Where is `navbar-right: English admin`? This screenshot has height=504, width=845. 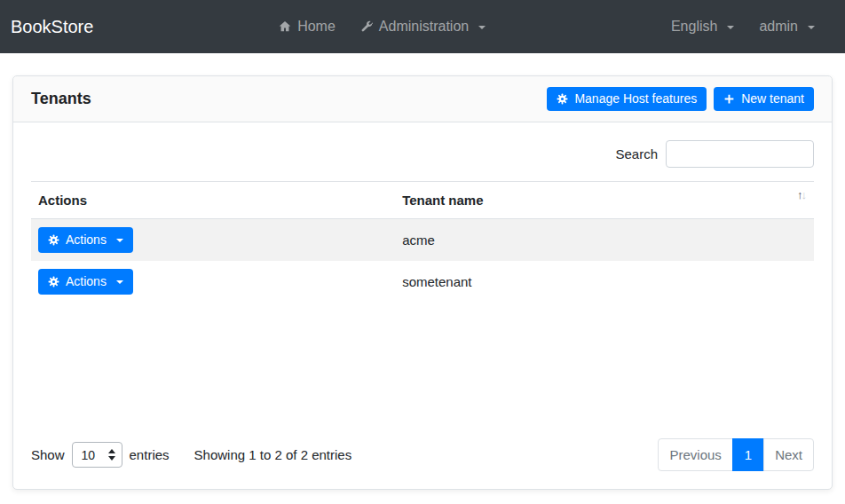
navbar-right: English admin is located at coordinates (743, 27).